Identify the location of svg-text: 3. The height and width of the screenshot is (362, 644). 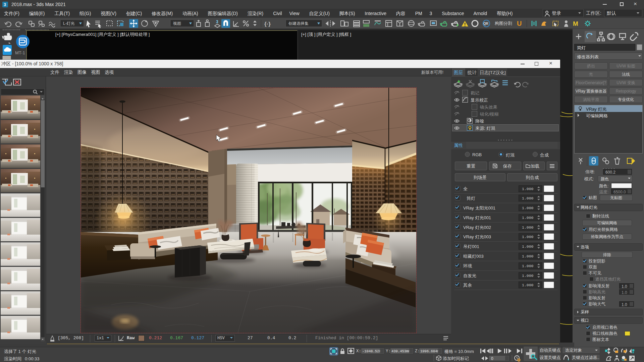
(217, 22).